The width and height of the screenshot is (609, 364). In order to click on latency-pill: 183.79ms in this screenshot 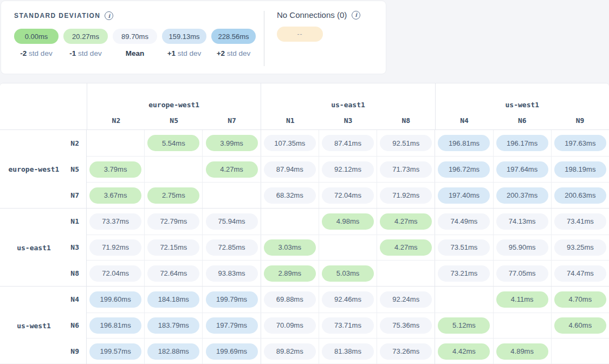, I will do `click(173, 326)`.